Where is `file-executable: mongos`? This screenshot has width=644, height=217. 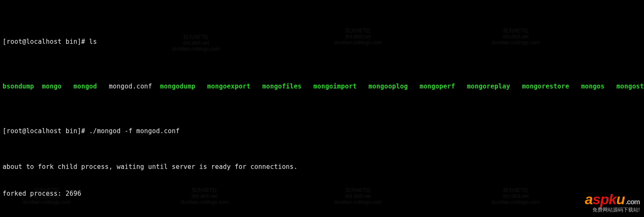
file-executable: mongos is located at coordinates (592, 86).